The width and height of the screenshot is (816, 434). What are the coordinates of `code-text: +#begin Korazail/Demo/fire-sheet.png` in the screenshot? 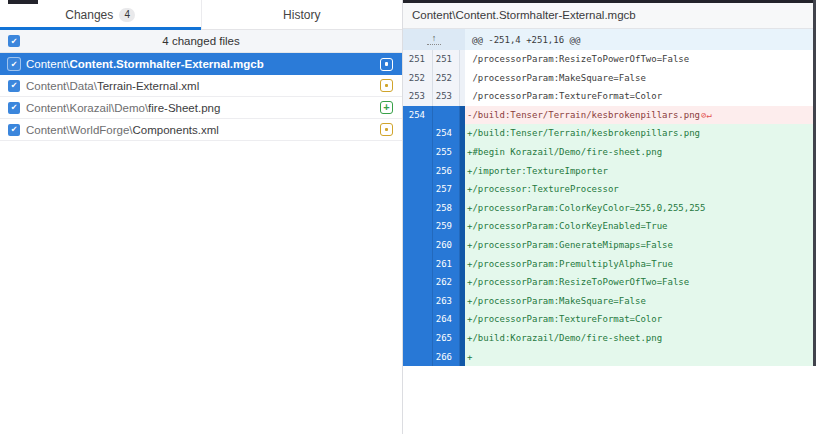 It's located at (564, 152).